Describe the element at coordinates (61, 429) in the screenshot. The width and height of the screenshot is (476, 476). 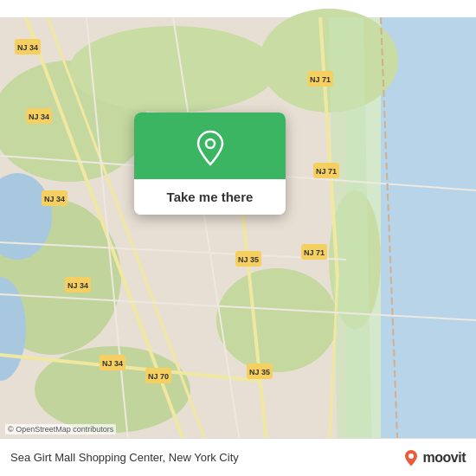
I see `osm-attribution: © OpenStreetMap contributors` at that location.